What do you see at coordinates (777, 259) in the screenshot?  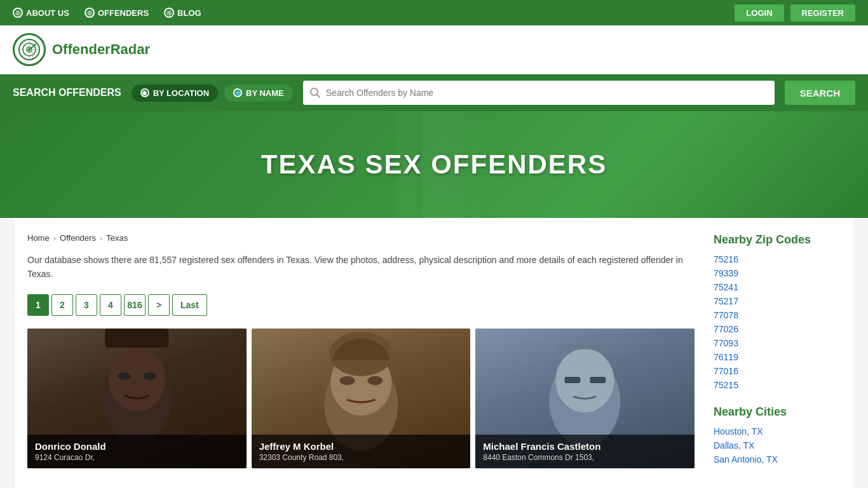 I see `zipcode-75216: 75216` at bounding box center [777, 259].